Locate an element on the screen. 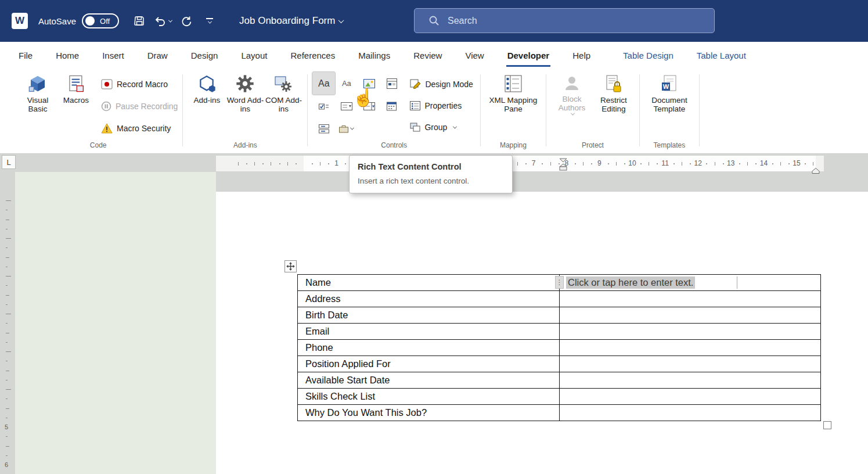  ruler-number: 9 is located at coordinates (599, 163).